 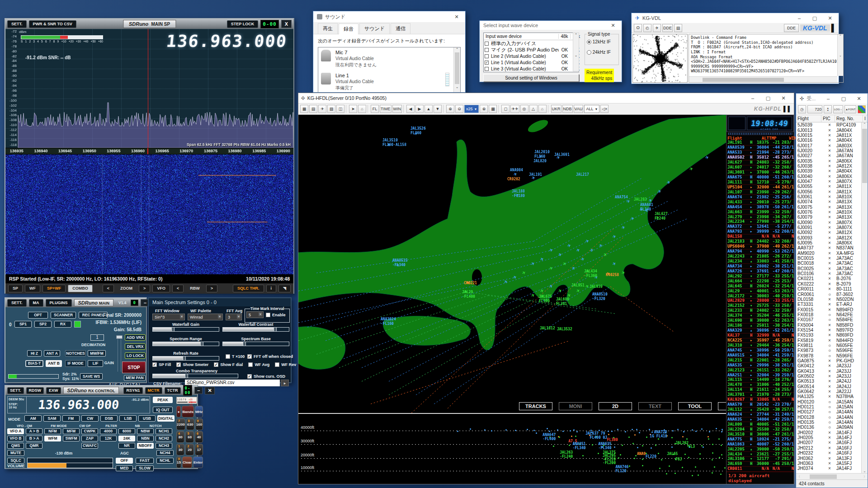 I want to click on flight-row: JAL115▾14499-10276/ 51, so click(x=760, y=380).